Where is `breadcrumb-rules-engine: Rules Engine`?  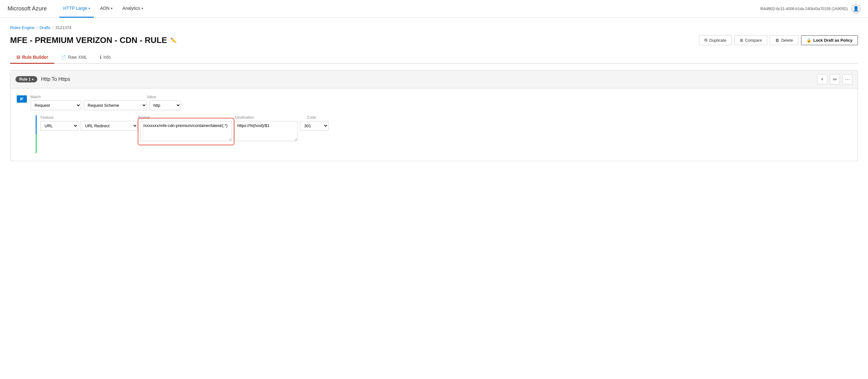
breadcrumb-rules-engine: Rules Engine is located at coordinates (22, 28).